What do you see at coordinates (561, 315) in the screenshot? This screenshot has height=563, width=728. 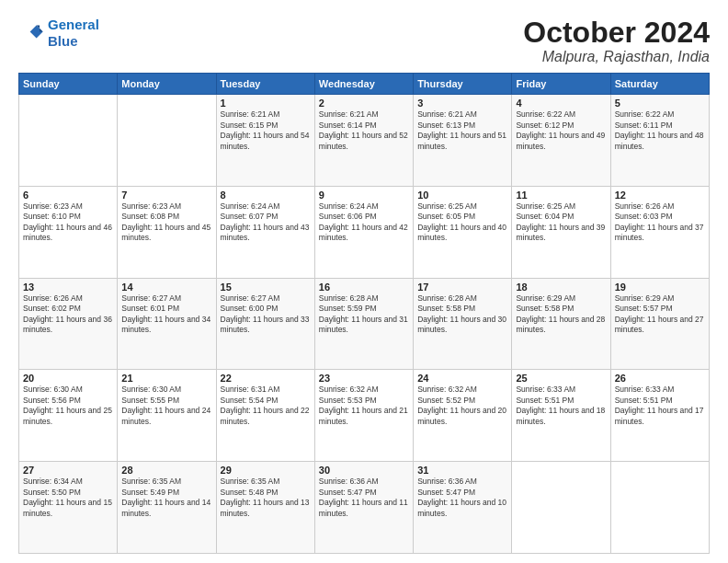 I see `day-info: Sunrise: 6:29 AM Sunset: 5:58 PM Dayligh…` at bounding box center [561, 315].